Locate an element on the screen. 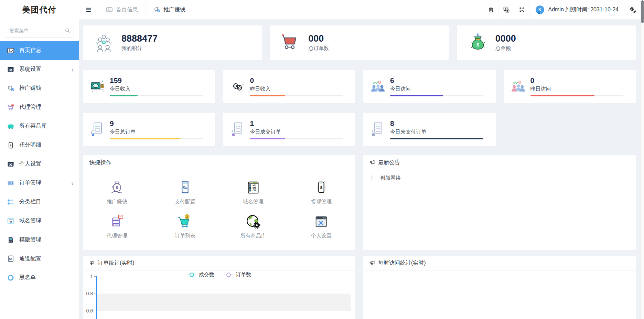 This screenshot has height=319, width=644. y-tick-mark is located at coordinates (95, 277).